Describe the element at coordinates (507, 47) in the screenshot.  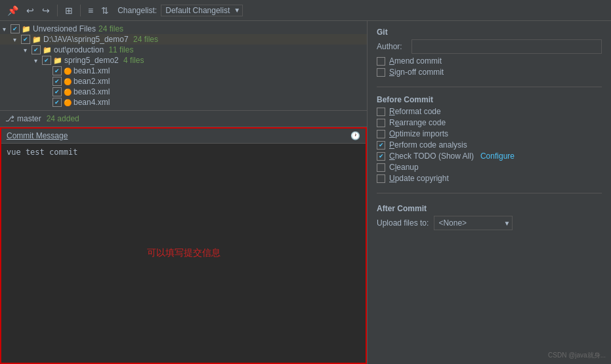
I see `author-input` at that location.